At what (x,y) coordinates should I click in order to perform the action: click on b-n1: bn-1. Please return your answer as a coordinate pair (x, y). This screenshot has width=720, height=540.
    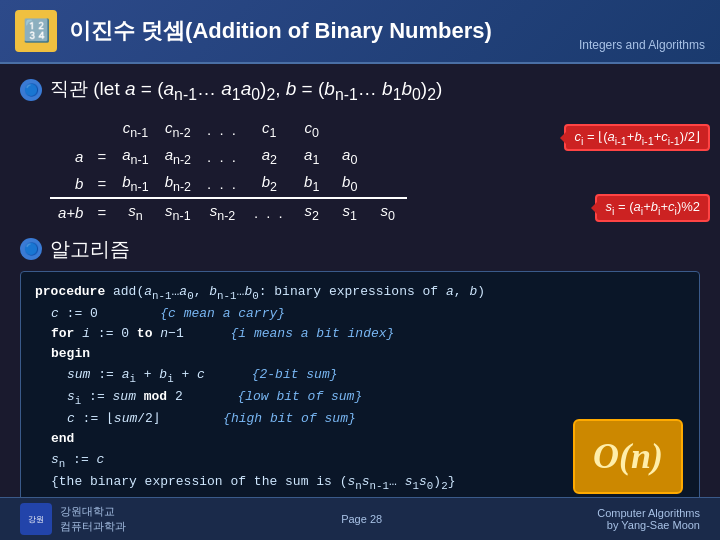
    Looking at the image, I should click on (135, 184).